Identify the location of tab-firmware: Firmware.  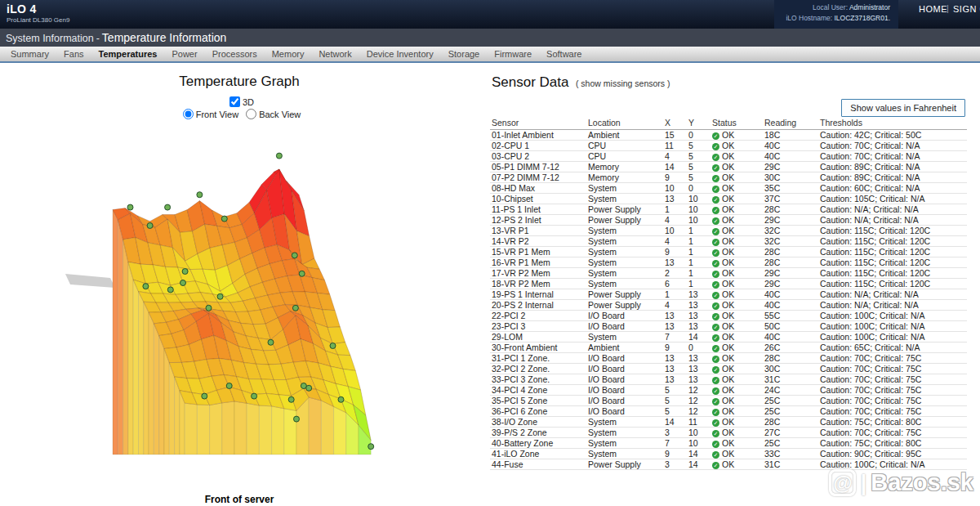
(513, 54).